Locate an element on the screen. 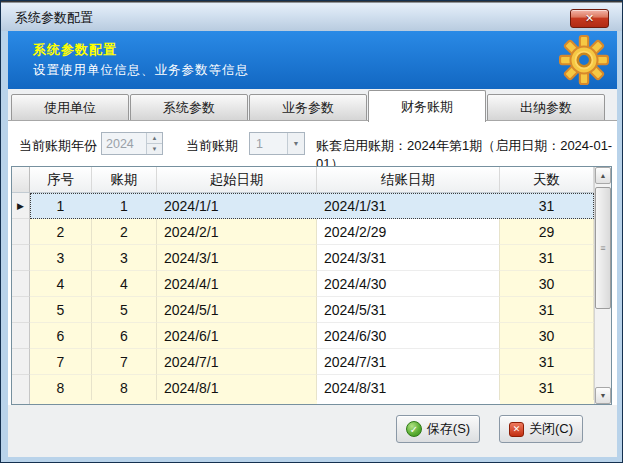 The image size is (623, 463). spinner-up-icon: ▲ is located at coordinates (154, 138).